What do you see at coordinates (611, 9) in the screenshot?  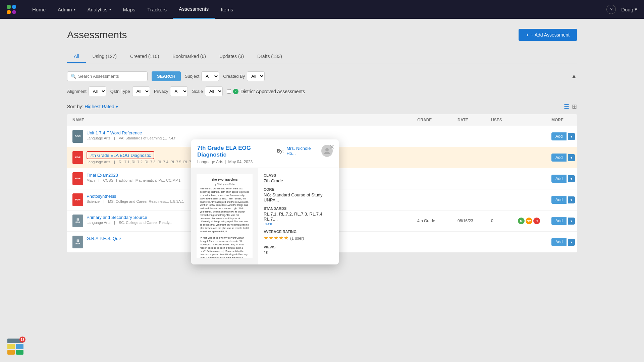 I see `help-button: ?` at bounding box center [611, 9].